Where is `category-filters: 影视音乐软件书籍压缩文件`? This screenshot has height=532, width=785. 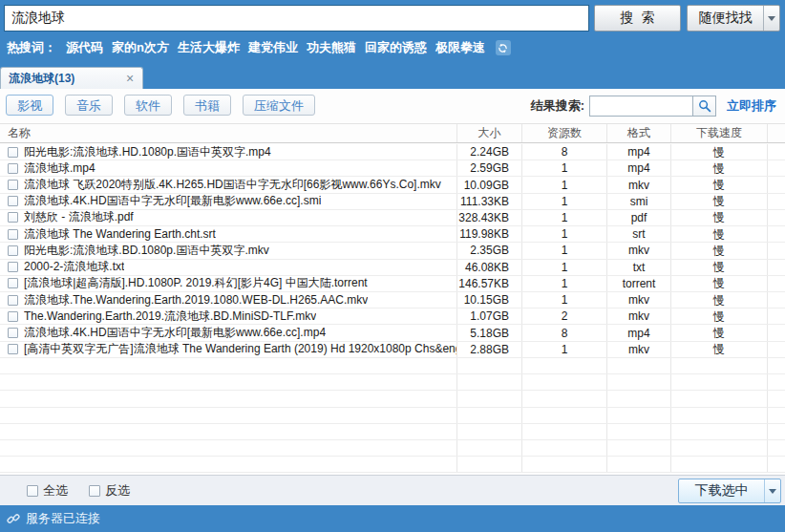
category-filters: 影视音乐软件书籍压缩文件 is located at coordinates (160, 105).